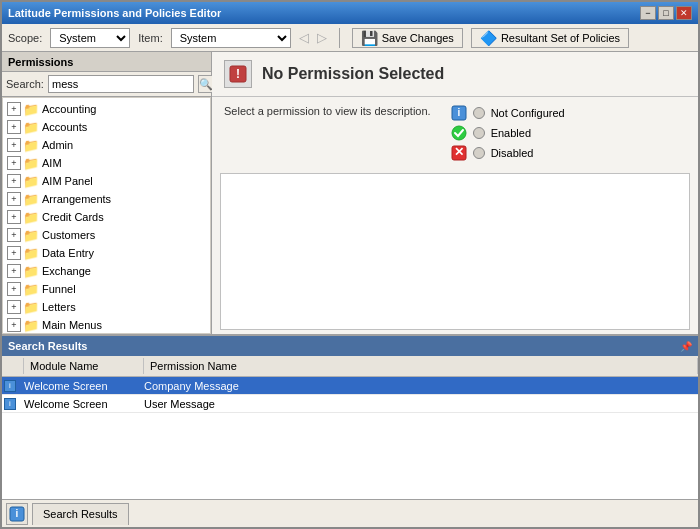  I want to click on tree-item-aim-panel: + 📁 AIM Panel, so click(106, 181).